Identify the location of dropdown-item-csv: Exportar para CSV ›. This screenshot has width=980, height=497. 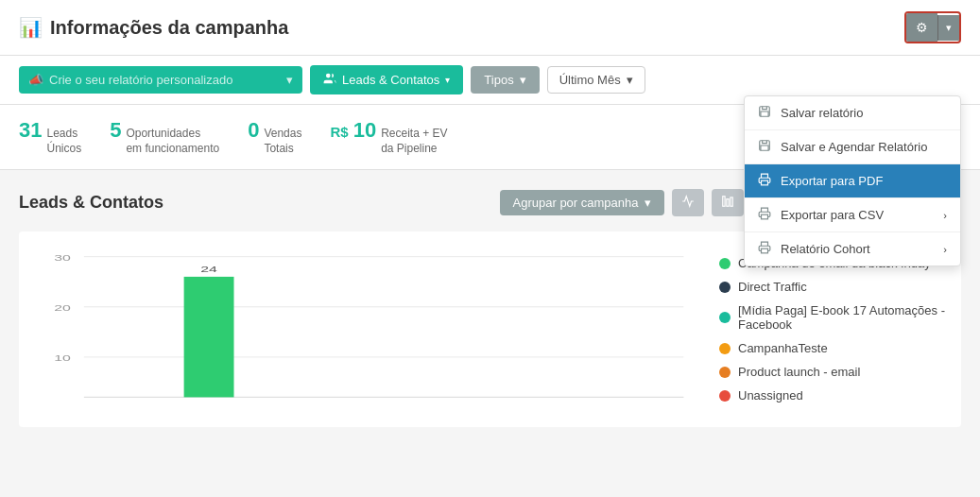
(852, 215).